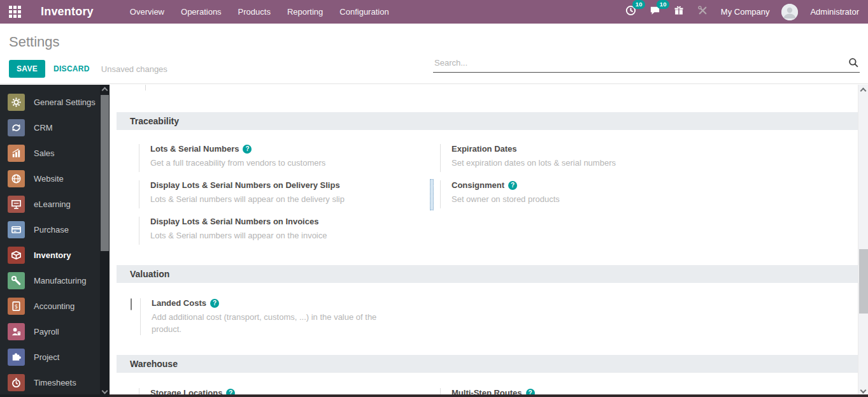  Describe the element at coordinates (863, 241) in the screenshot. I see `main-scrollbar` at that location.